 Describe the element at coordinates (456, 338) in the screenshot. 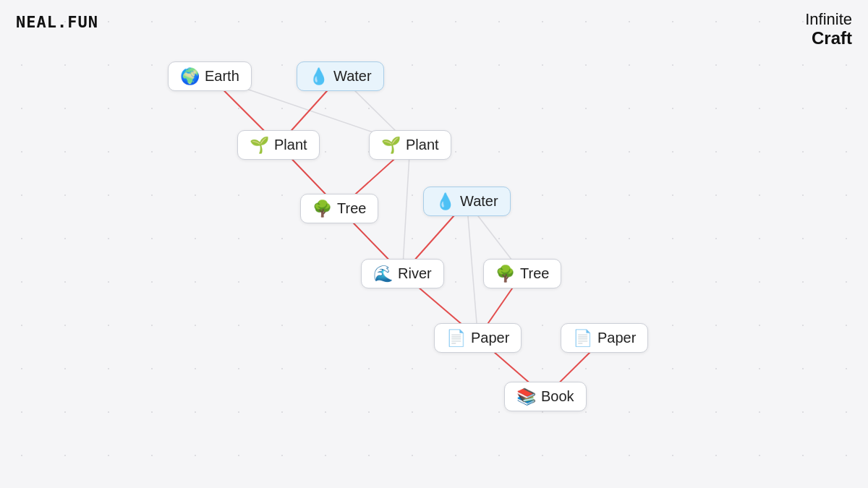

I see `paper1-icon: 📄` at that location.